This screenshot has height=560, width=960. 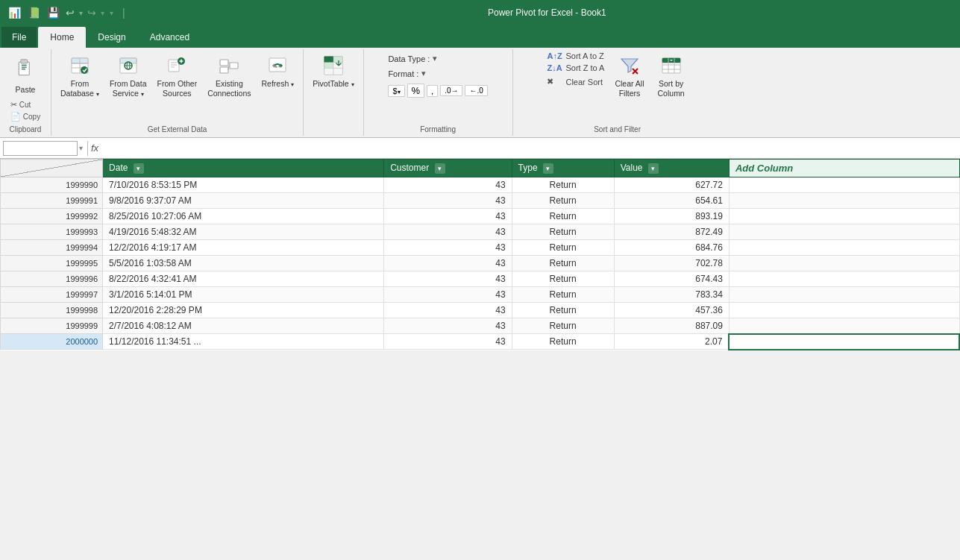 I want to click on undo-dropdown-icon: ▾, so click(x=81, y=13).